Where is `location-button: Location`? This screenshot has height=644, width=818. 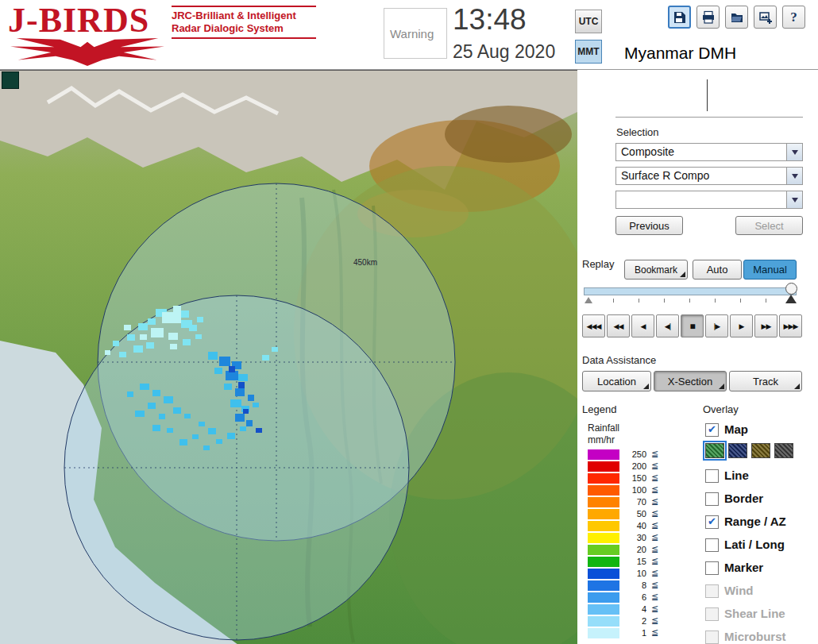 location-button: Location is located at coordinates (616, 381).